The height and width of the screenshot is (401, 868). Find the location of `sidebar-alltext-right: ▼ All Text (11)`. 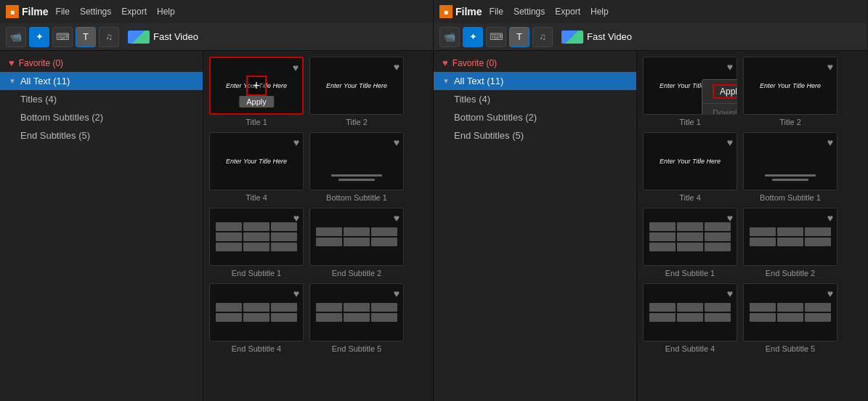

sidebar-alltext-right: ▼ All Text (11) is located at coordinates (535, 81).